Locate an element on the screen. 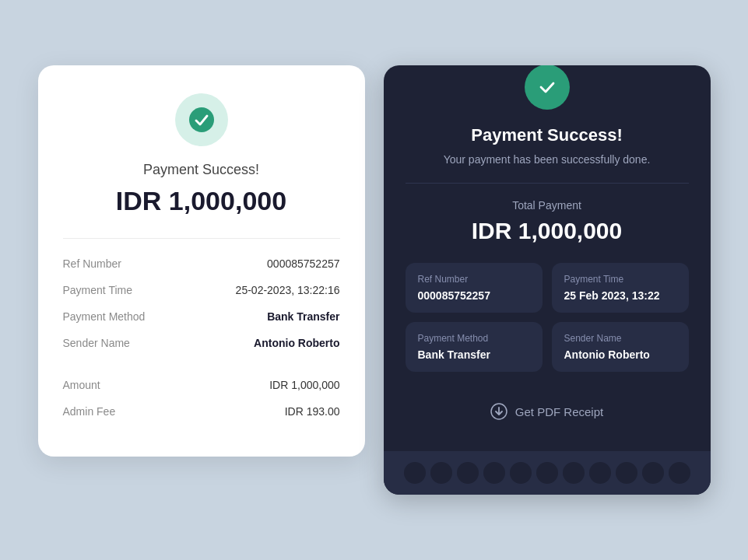 This screenshot has width=748, height=560. left-row-method: Payment Method Bank Transfer is located at coordinates (202, 317).